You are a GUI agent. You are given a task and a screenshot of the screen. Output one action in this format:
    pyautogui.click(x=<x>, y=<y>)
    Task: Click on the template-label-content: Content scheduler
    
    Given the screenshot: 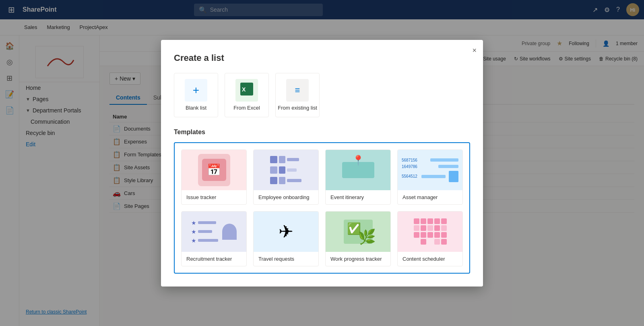 What is the action you would take?
    pyautogui.click(x=430, y=259)
    